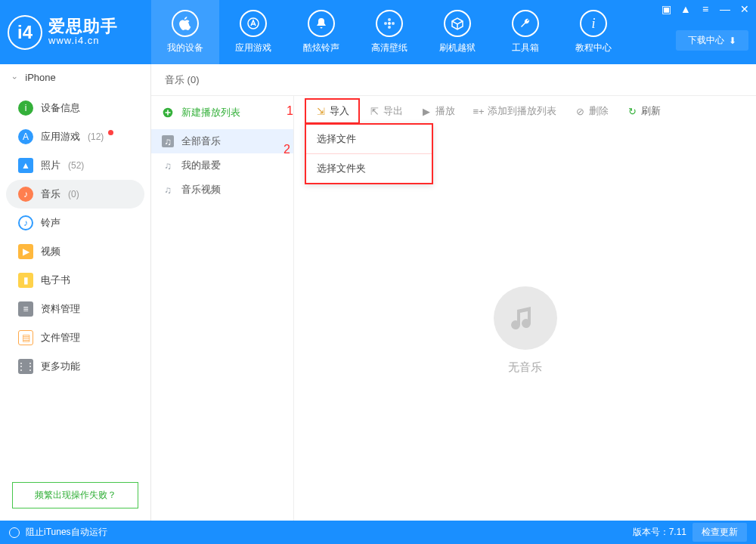  Describe the element at coordinates (56, 280) in the screenshot. I see `sidebar-item-label: 电子书` at that location.